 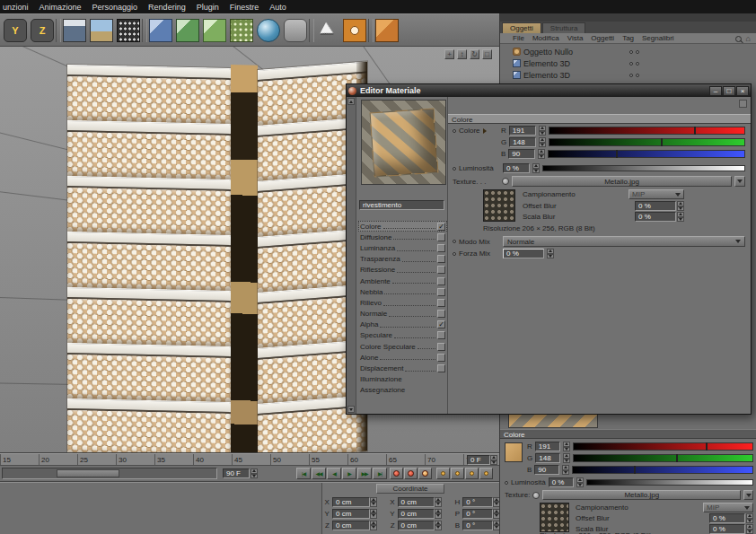 I want to click on frame-stepper, so click(x=494, y=460).